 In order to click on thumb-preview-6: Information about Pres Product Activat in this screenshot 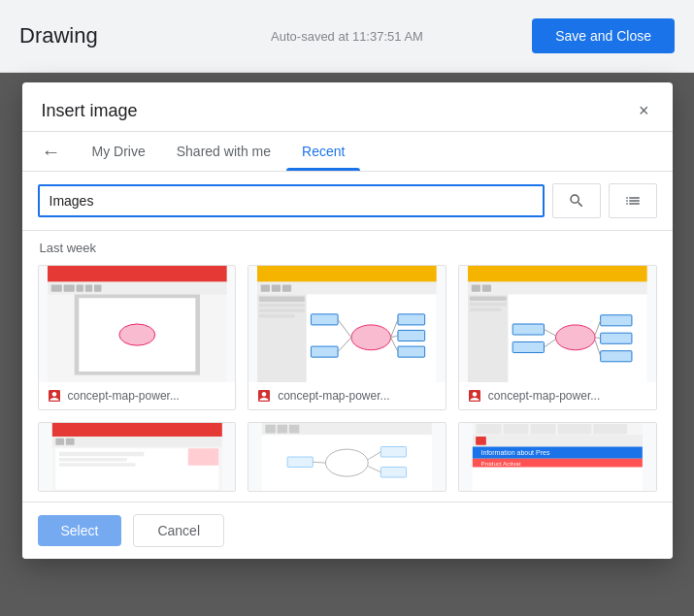, I will do `click(557, 457)`.